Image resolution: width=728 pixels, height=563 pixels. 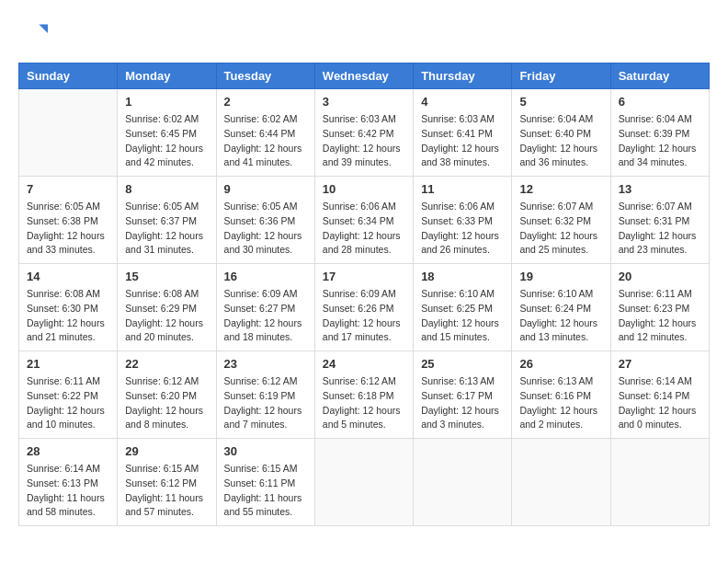 What do you see at coordinates (265, 396) in the screenshot?
I see `calendar-cell: 23Sunrise: 6:12 AM Sunset: 6:19 PM Dayli…` at bounding box center [265, 396].